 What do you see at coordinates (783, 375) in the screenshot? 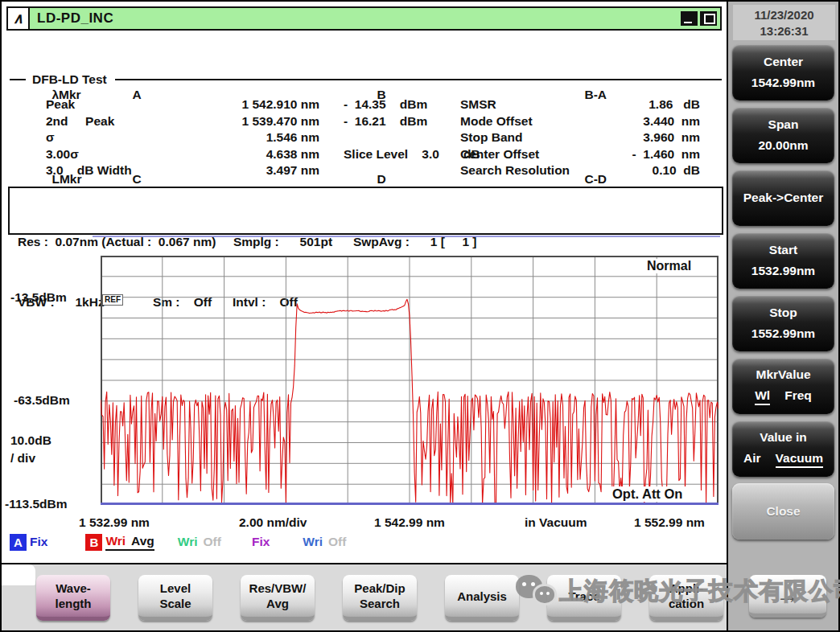
I see `softkey-label: MkrValue` at bounding box center [783, 375].